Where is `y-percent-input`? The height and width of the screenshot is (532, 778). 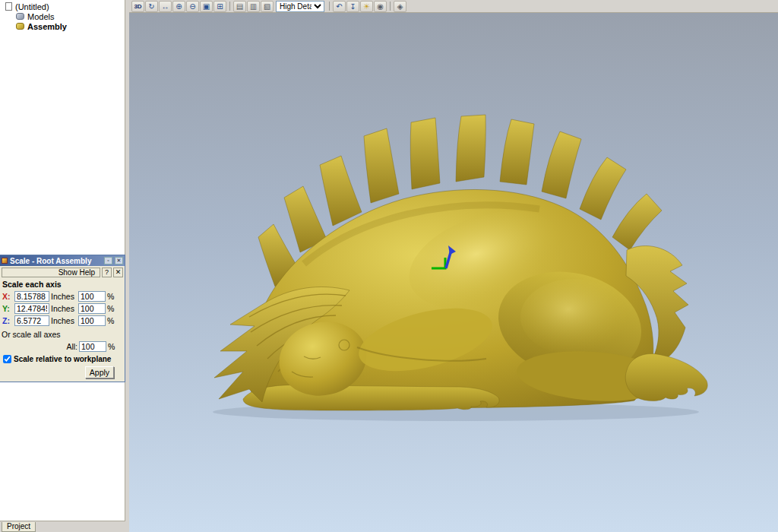
y-percent-input is located at coordinates (92, 309).